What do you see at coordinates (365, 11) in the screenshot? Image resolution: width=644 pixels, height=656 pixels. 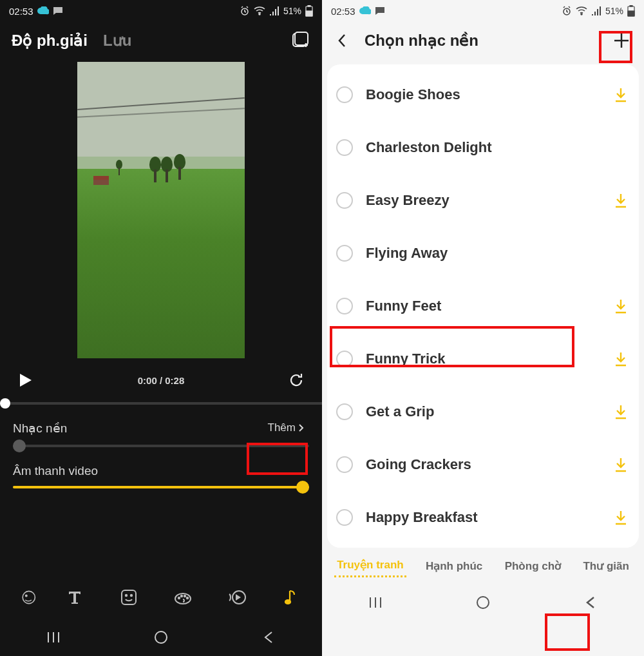 I see `cloud-icon` at bounding box center [365, 11].